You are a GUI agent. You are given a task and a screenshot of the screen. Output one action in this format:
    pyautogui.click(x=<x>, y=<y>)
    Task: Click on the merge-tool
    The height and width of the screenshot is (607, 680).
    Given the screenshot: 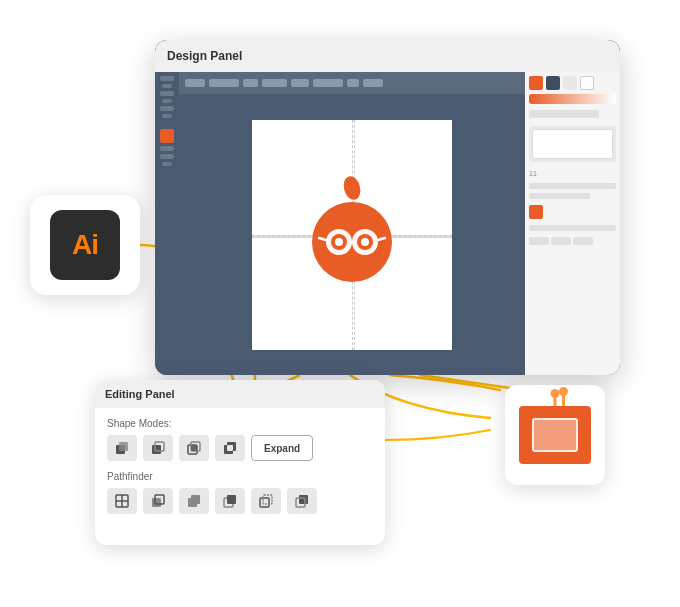 What is the action you would take?
    pyautogui.click(x=194, y=501)
    